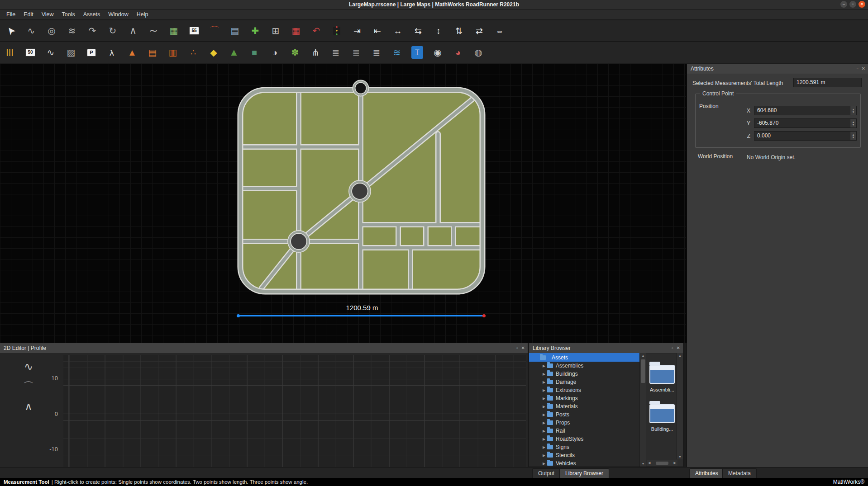 This screenshot has height=486, width=868. Describe the element at coordinates (680, 457) in the screenshot. I see `scroll-down-icon: ▼` at that location.